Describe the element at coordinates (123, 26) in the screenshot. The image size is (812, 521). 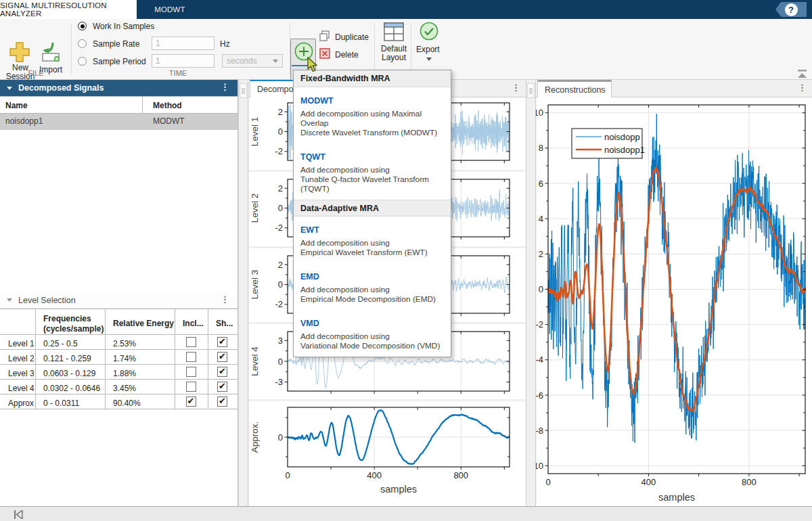
I see `work-in-samples-label: Work In Samples` at that location.